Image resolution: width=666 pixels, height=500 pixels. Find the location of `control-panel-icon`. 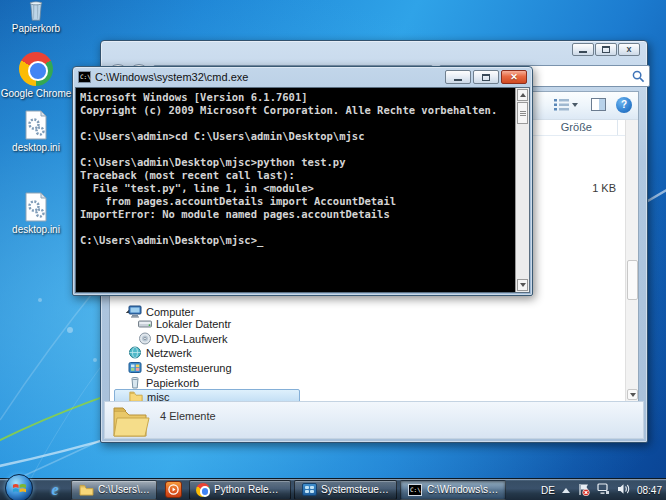

control-panel-icon is located at coordinates (135, 368).